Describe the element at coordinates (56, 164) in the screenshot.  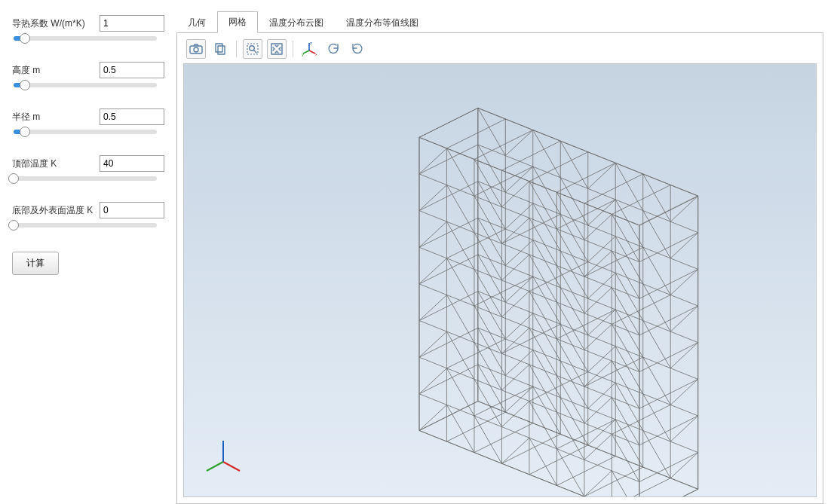
I see `param-label: 顶部温度 K` at that location.